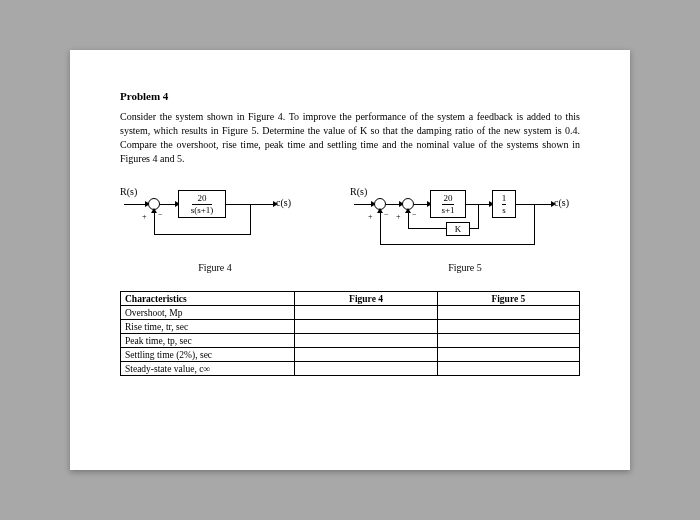  What do you see at coordinates (208, 341) in the screenshot?
I see `row-label: Peak time, tp, sec` at bounding box center [208, 341].